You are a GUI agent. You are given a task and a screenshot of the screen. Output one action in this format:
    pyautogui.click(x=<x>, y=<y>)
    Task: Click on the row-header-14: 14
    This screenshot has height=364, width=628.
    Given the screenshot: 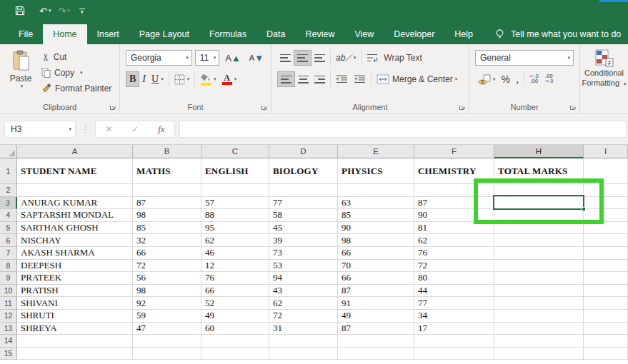 What is the action you would take?
    pyautogui.click(x=9, y=341)
    